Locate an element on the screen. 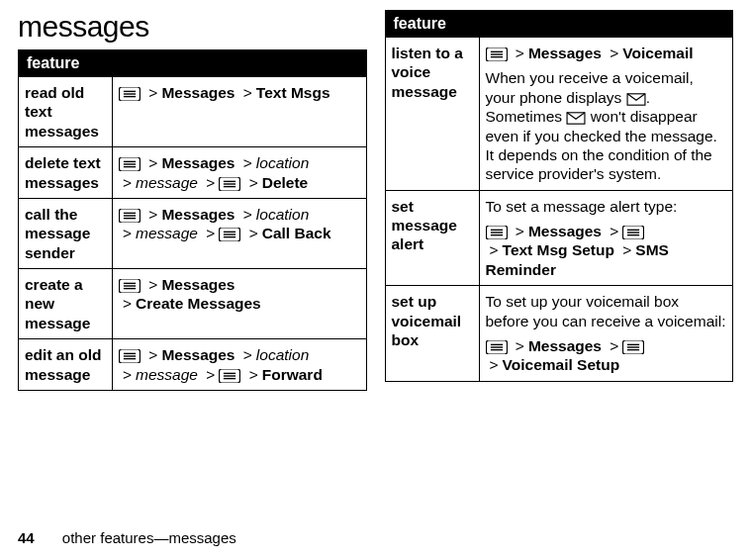 The width and height of the screenshot is (751, 560). path-item: Text Msg Setup is located at coordinates (558, 249).